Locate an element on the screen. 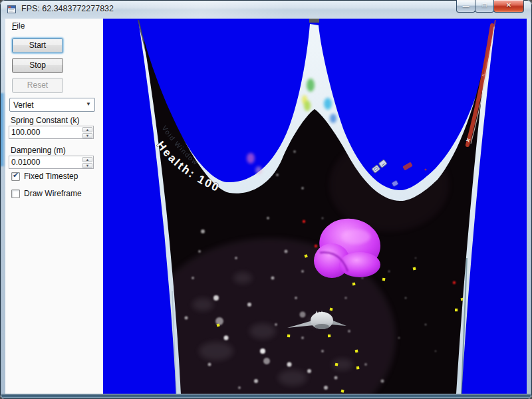 Image resolution: width=532 pixels, height=399 pixels. menu-bar: File is located at coordinates (55, 27).